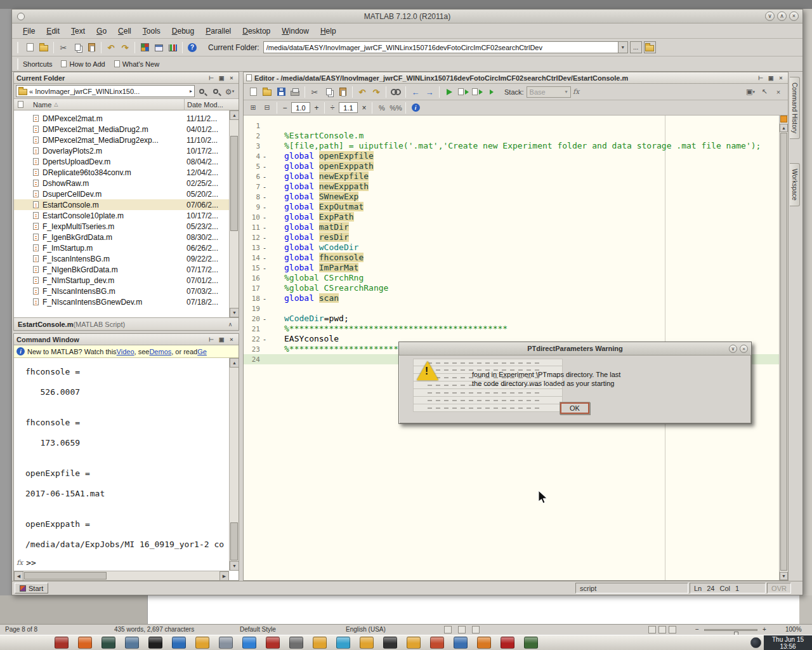  Describe the element at coordinates (102, 31) in the screenshot. I see `menu-go: Go` at that location.